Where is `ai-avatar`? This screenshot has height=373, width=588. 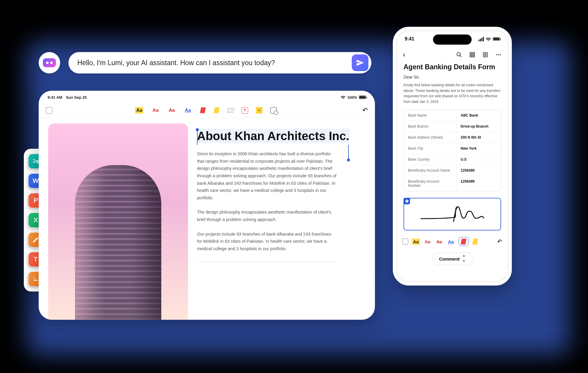
ai-avatar is located at coordinates (49, 63).